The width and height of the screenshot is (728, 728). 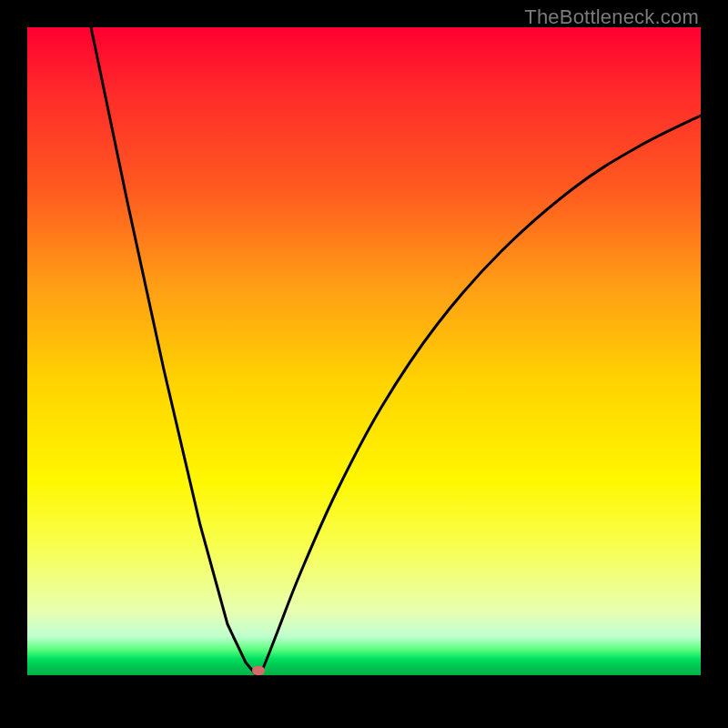 I want to click on marker-vertex, so click(x=258, y=671).